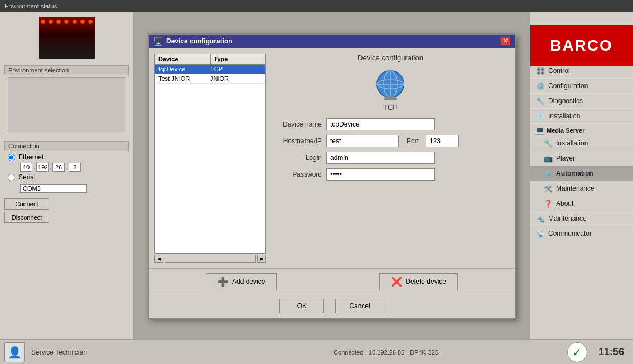  I want to click on device-list-panel: Device Type tcpDevice TCP Test JNIOR JNI…, so click(210, 158).